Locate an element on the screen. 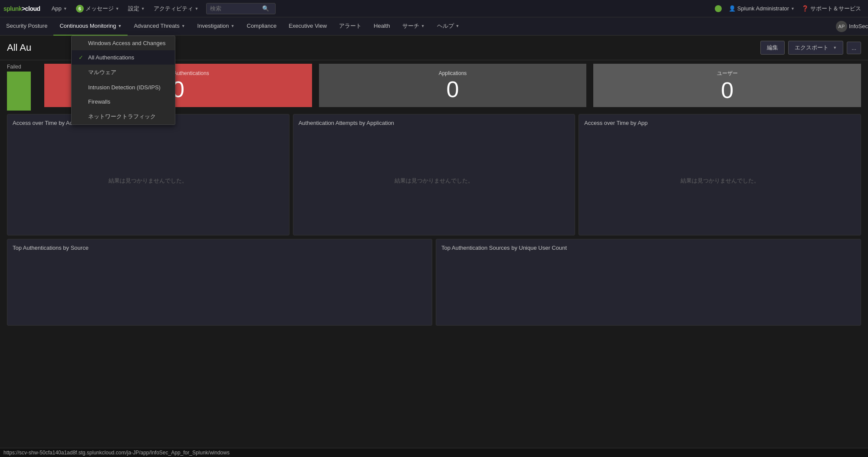 The image size is (868, 457). second-navigation: Security Posture Continuous Monitoring ▼… is located at coordinates (434, 26).